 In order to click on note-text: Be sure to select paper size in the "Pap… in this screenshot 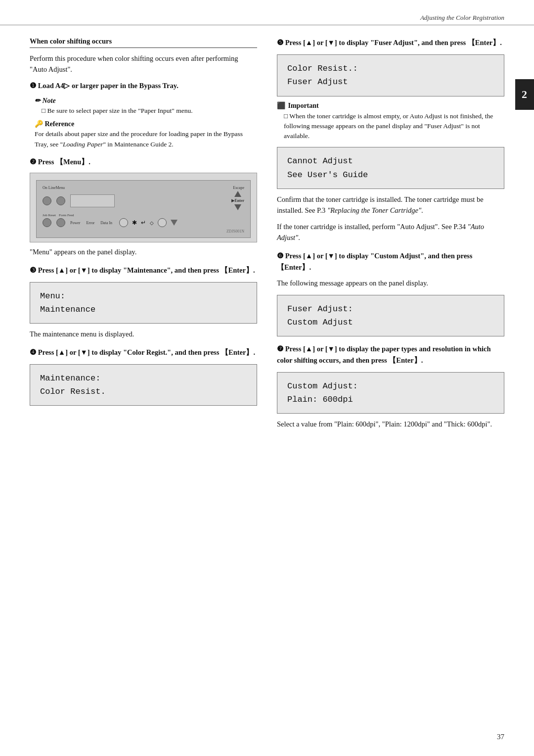, I will do `click(149, 111)`.